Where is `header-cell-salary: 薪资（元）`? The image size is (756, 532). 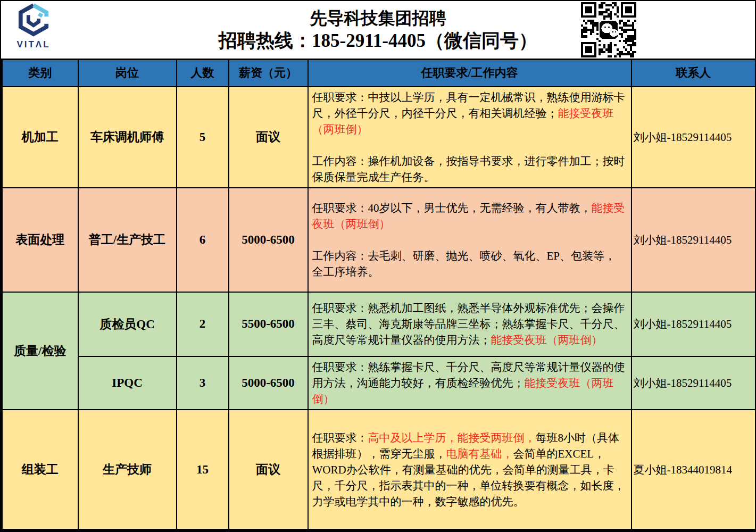
header-cell-salary: 薪资（元） is located at coordinates (268, 73).